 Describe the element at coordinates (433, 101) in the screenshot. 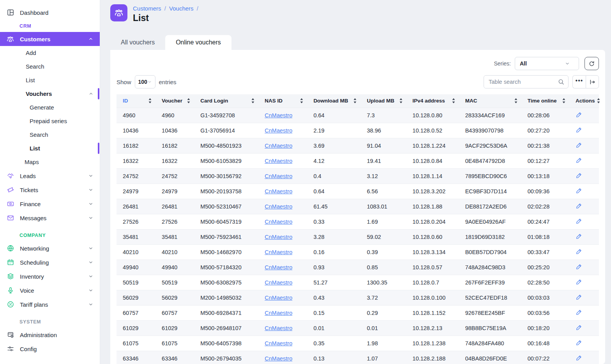

I see `column-header-ipv4: IPv4 address` at that location.